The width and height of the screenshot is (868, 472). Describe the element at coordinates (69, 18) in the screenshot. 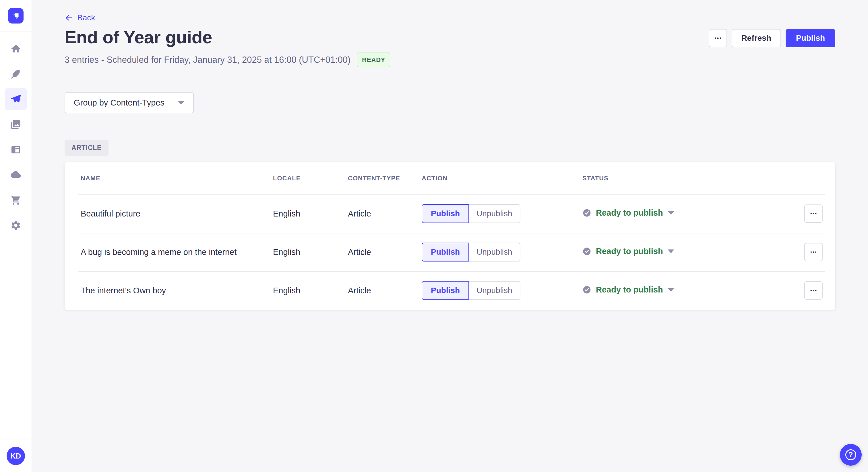

I see `arrow-left-icon` at that location.